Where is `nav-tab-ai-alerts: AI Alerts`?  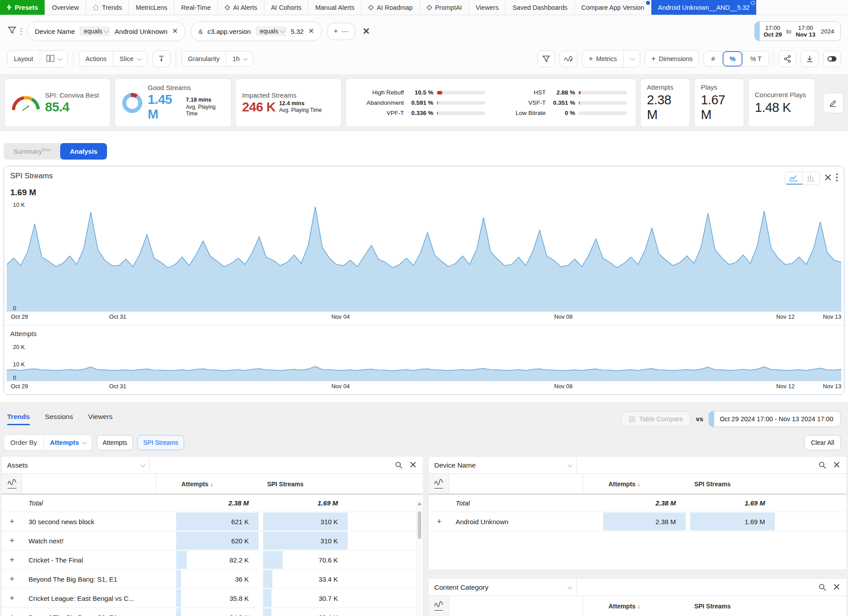 nav-tab-ai-alerts: AI Alerts is located at coordinates (241, 7).